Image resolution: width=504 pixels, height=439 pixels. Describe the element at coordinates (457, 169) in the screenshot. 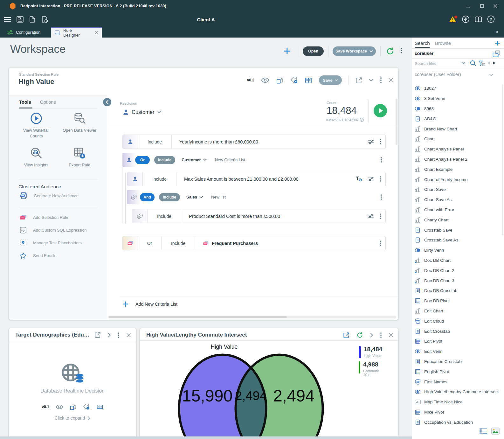

I see `file-item-chart-example: Chart Example` at that location.